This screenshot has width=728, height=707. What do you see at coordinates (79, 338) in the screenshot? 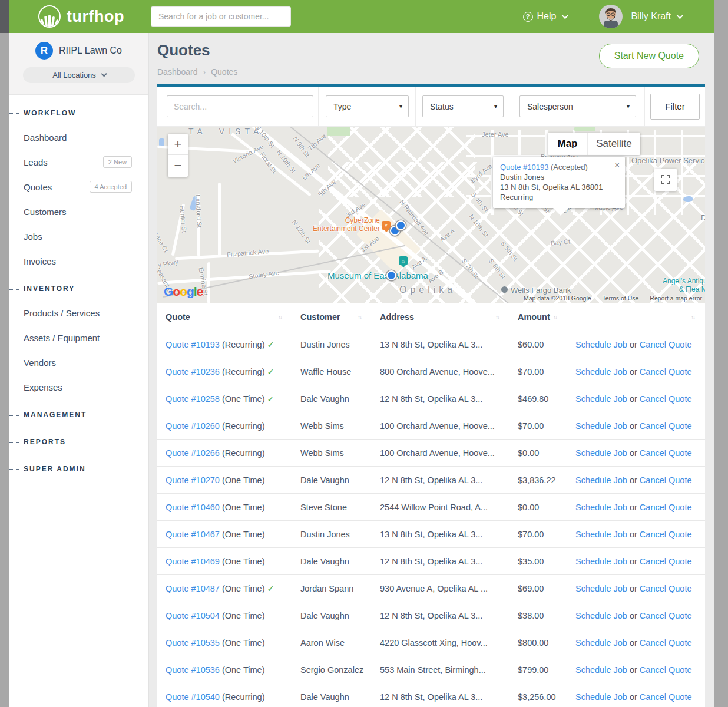
I see `sidebar-item-assets-equipment: Assets / Equipment` at bounding box center [79, 338].